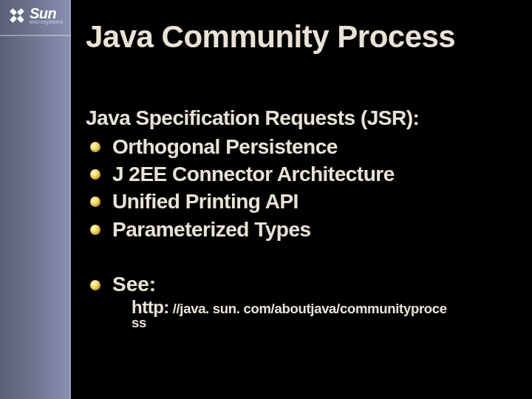 The image size is (532, 399). I want to click on sun-logo: Sun microsystems, so click(35, 16).